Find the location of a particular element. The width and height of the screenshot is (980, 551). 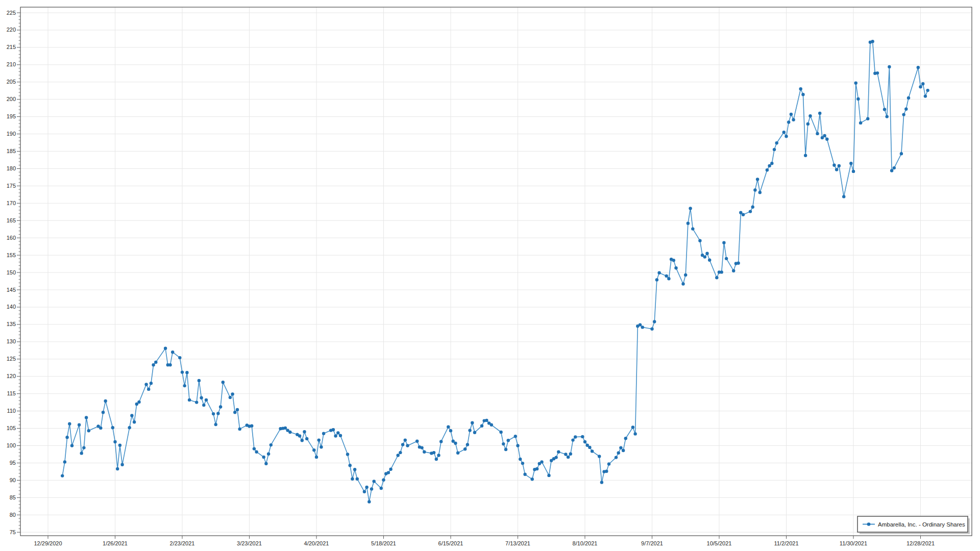

y-tick-label: 150 is located at coordinates (11, 272).